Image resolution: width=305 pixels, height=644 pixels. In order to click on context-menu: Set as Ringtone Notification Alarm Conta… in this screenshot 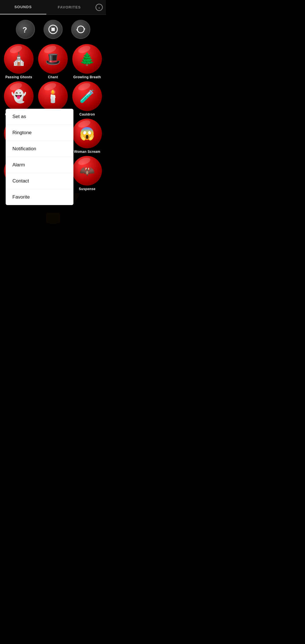, I will do `click(40, 157)`.